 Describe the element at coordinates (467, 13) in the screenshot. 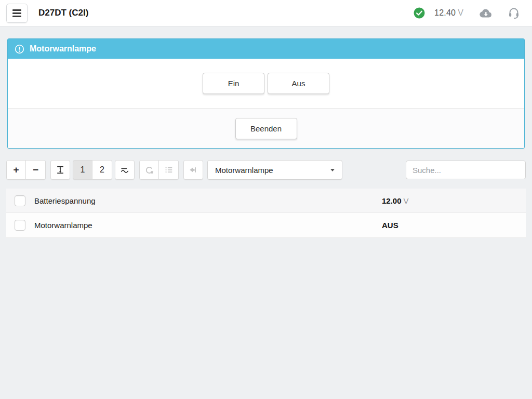

I see `topbar-status-area: 12.40V` at that location.